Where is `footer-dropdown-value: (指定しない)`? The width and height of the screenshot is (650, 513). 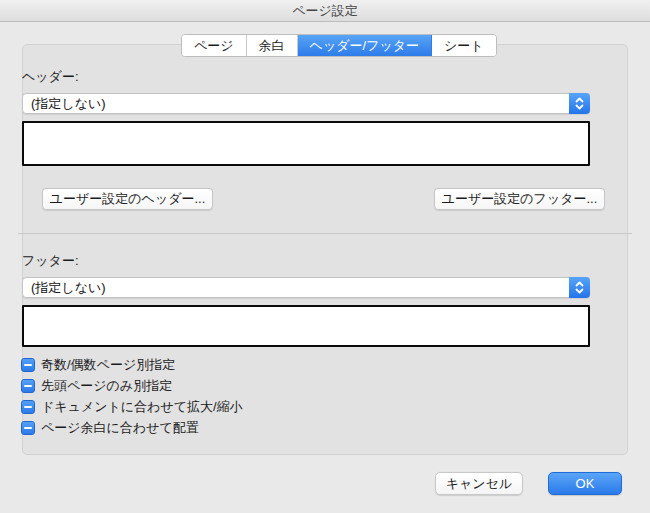 footer-dropdown-value: (指定しない) is located at coordinates (296, 288).